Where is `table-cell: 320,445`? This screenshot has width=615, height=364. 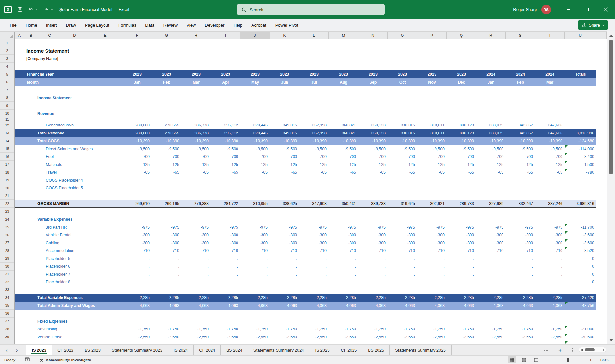
table-cell: 320,445 is located at coordinates (255, 125).